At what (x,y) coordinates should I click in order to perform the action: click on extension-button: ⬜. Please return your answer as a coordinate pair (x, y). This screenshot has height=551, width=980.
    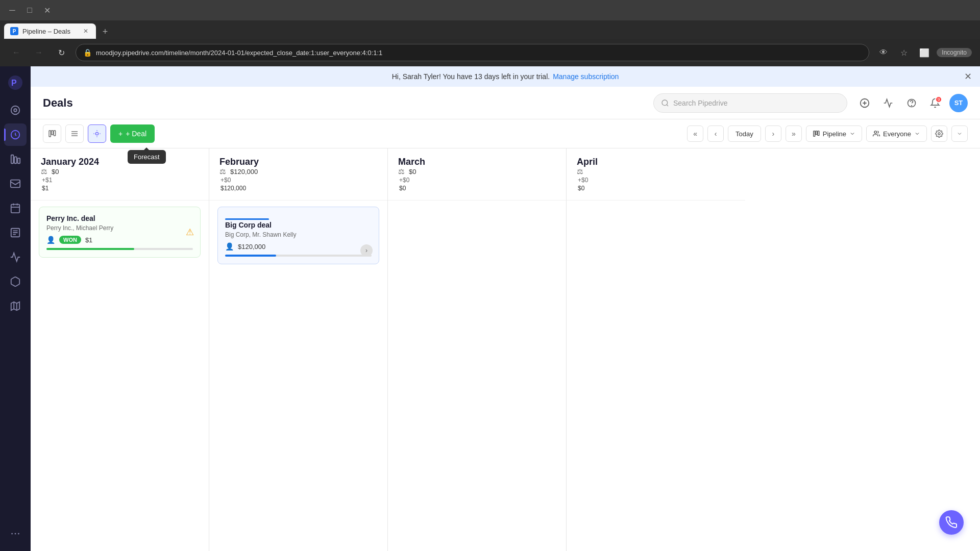
    Looking at the image, I should click on (924, 53).